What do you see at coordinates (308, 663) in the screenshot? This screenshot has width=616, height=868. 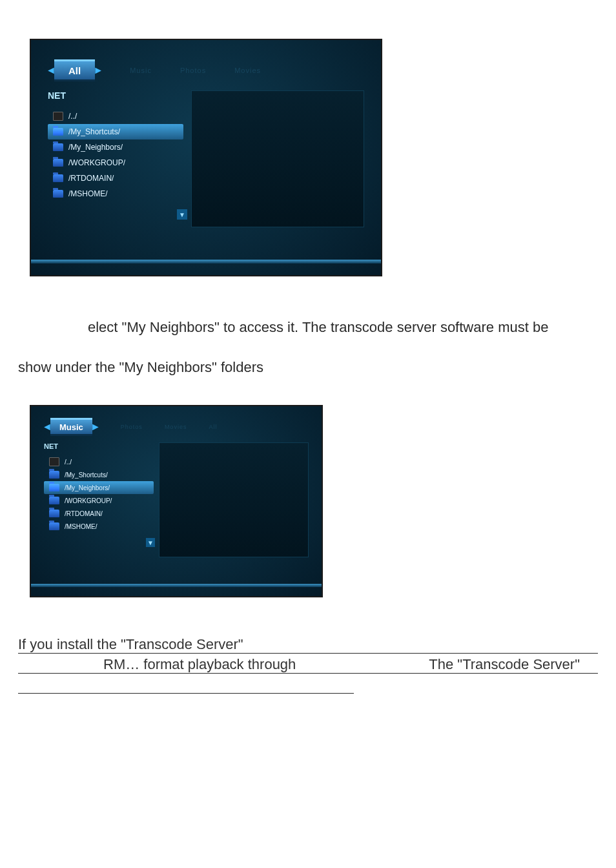 I see `bottom-underlined-block: If you install the "Transcode Server" RM…` at bounding box center [308, 663].